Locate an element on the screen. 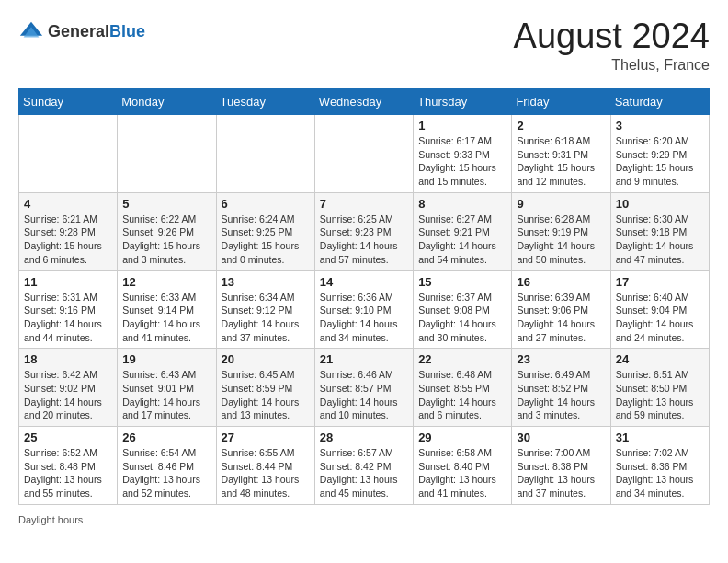 This screenshot has height=563, width=728. calendar-cell: 30Sunrise: 7:00 AMSunset: 8:38 PMDayligh… is located at coordinates (561, 465).